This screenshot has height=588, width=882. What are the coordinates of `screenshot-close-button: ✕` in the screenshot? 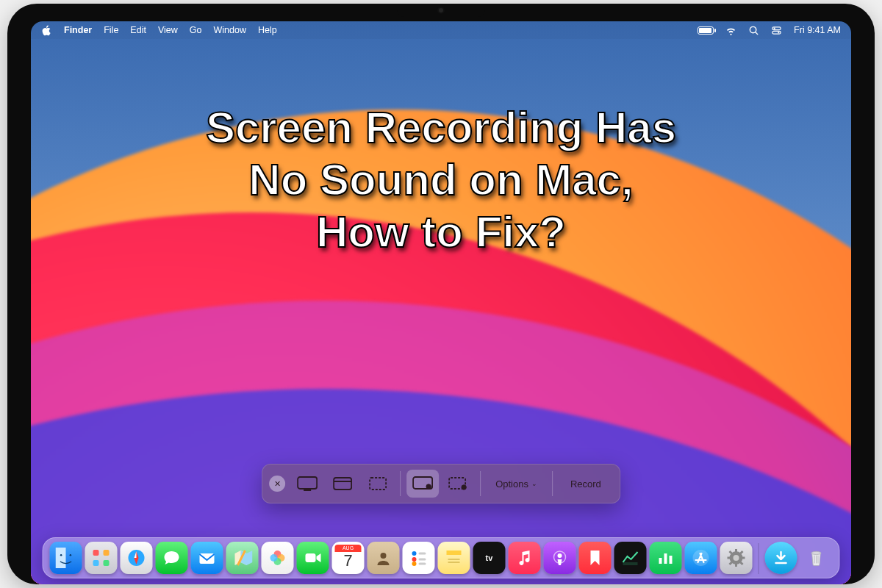 It's located at (277, 484).